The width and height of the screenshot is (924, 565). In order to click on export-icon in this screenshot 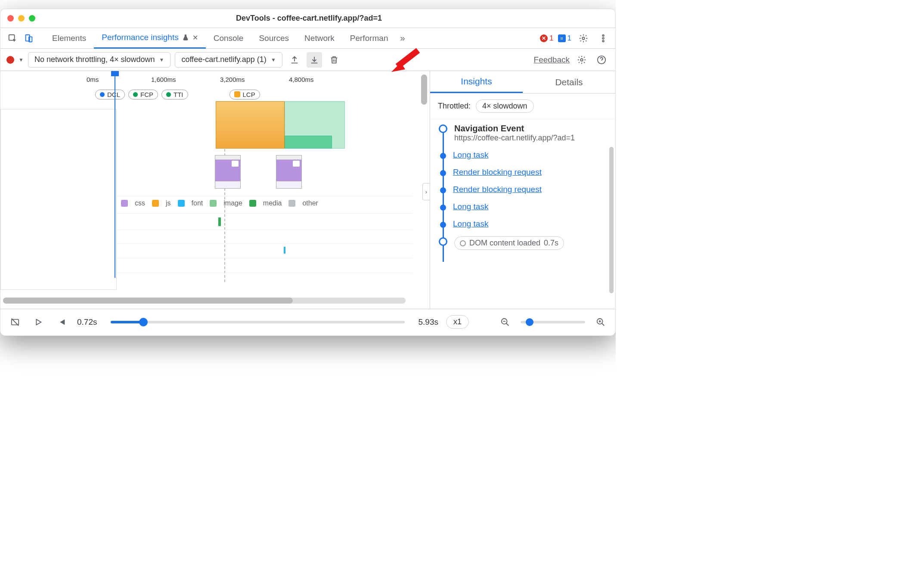, I will do `click(295, 60)`.